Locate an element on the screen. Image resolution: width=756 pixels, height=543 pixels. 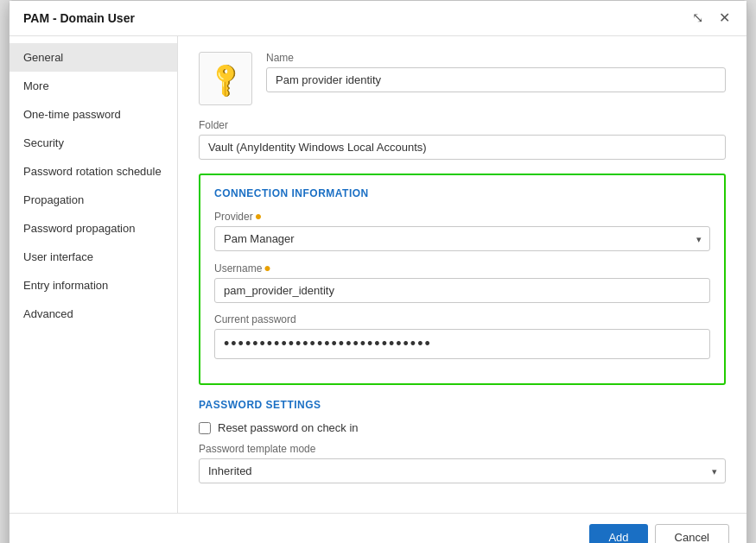
password-settings-section: PASSWORD SETTINGS Reset password on chec… is located at coordinates (462, 441).